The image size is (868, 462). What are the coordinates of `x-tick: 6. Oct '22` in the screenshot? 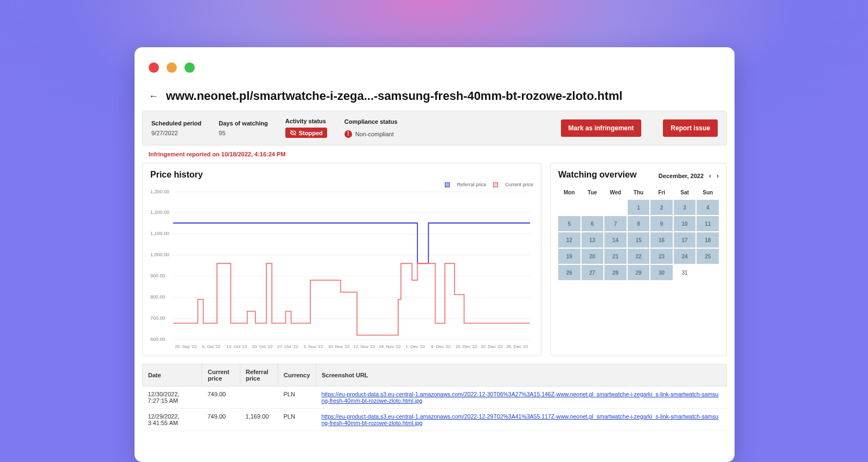 It's located at (212, 346).